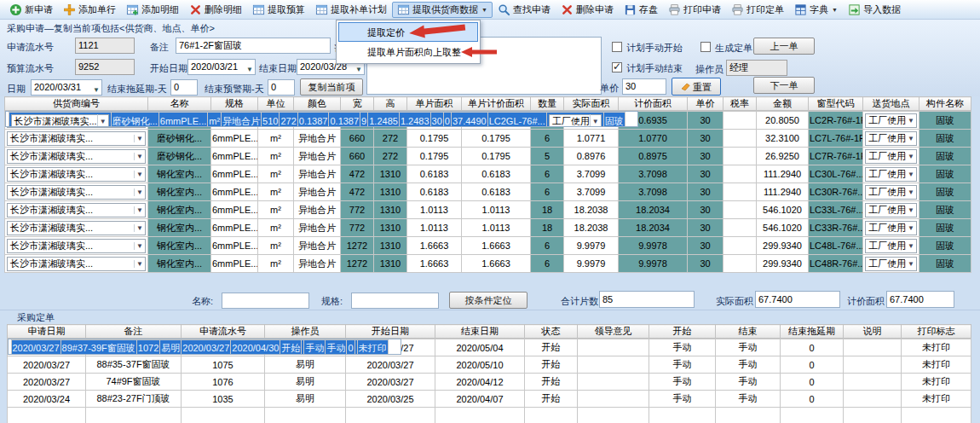  Describe the element at coordinates (153, 10) in the screenshot. I see `toolbar-button-add-detail: 添加明细` at that location.